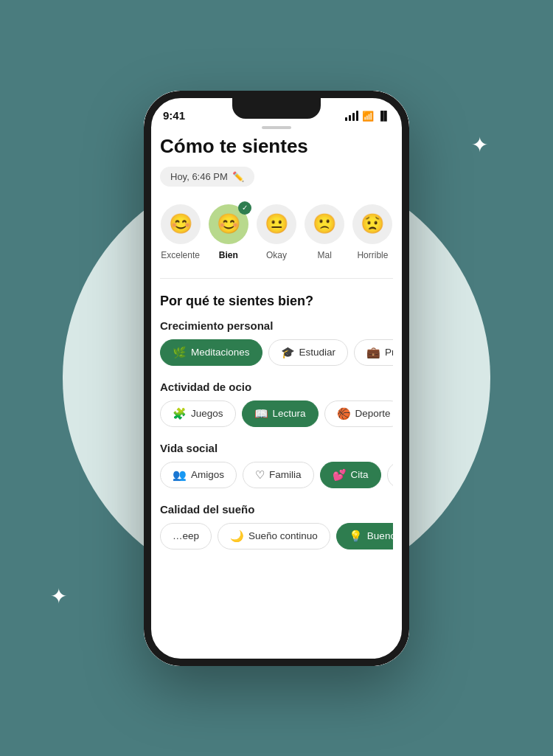 The width and height of the screenshot is (553, 756). Describe the element at coordinates (199, 177) in the screenshot. I see `date-label: Hoy, 6:46 PM` at that location.